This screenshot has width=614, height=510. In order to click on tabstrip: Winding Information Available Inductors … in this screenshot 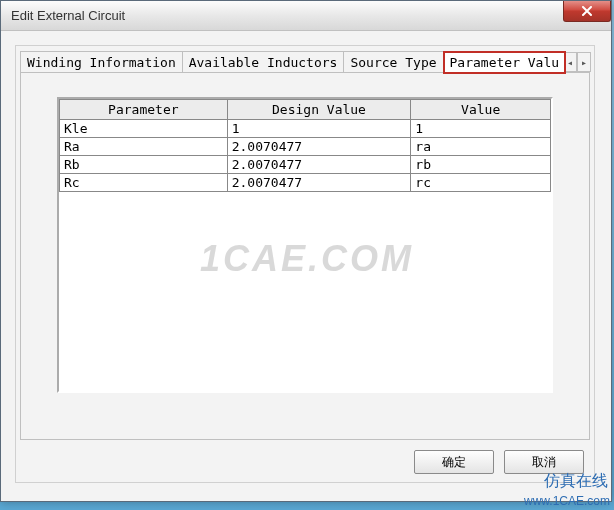, I will do `click(305, 62)`.